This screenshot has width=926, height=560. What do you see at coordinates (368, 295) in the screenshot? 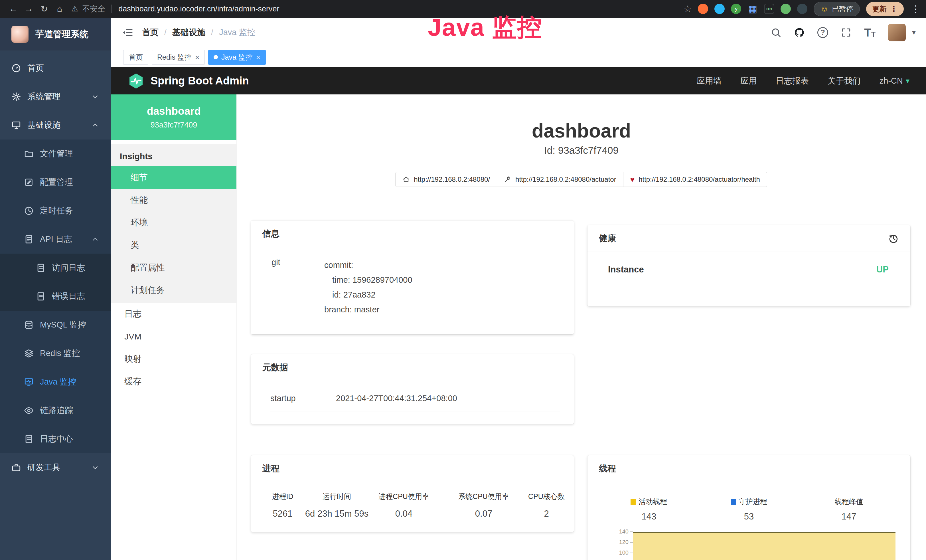
I see `info-line: id: 27aa832` at bounding box center [368, 295].